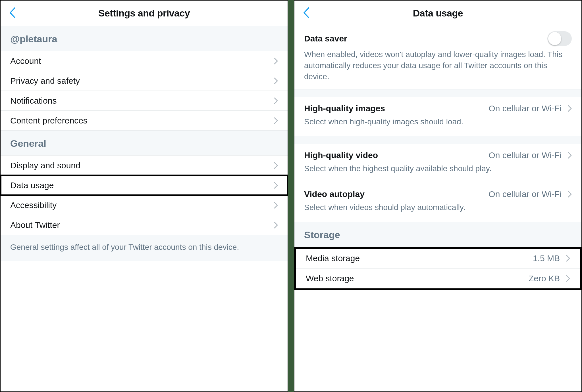 The width and height of the screenshot is (582, 392). What do you see at coordinates (438, 234) in the screenshot?
I see `storage-header: Storage` at bounding box center [438, 234].